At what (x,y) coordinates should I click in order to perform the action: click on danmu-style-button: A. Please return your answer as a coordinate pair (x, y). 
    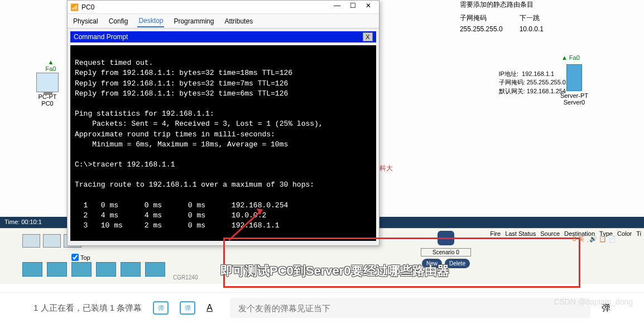
    Looking at the image, I should click on (213, 308).